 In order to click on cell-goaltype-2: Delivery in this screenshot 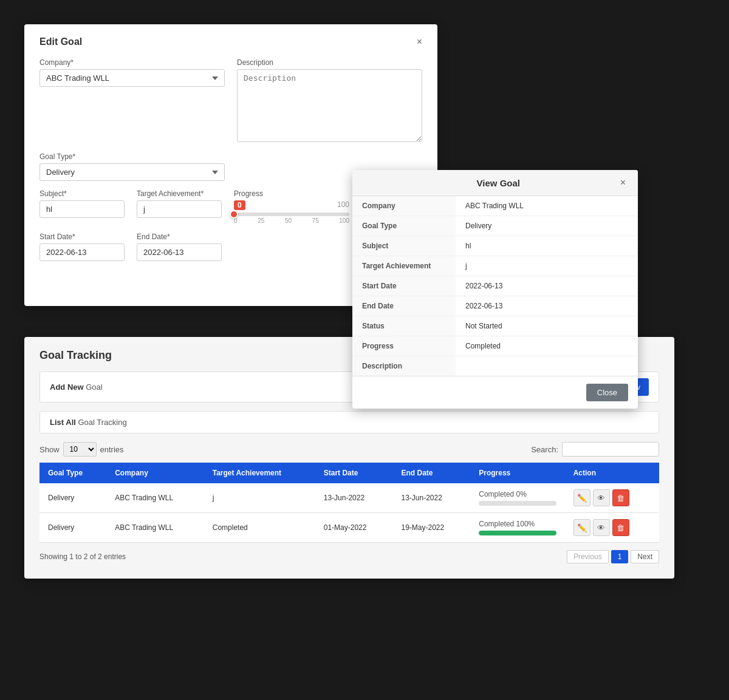, I will do `click(73, 528)`.